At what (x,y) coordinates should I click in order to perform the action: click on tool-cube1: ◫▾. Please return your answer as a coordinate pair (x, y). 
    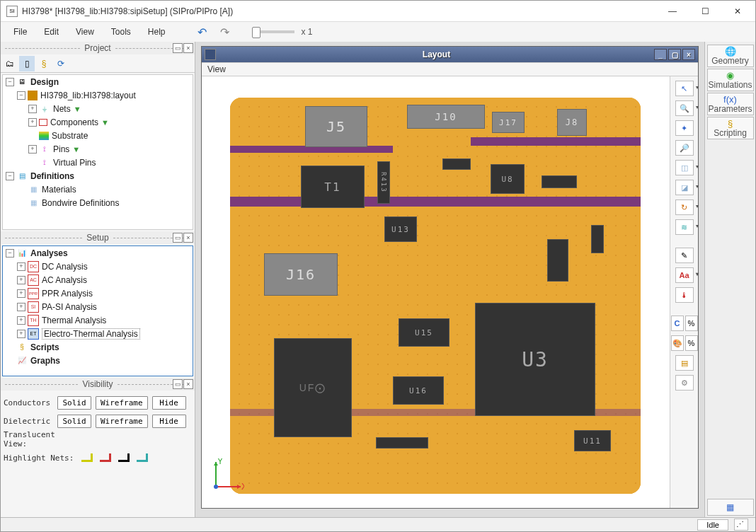
    Looking at the image, I should click on (685, 168).